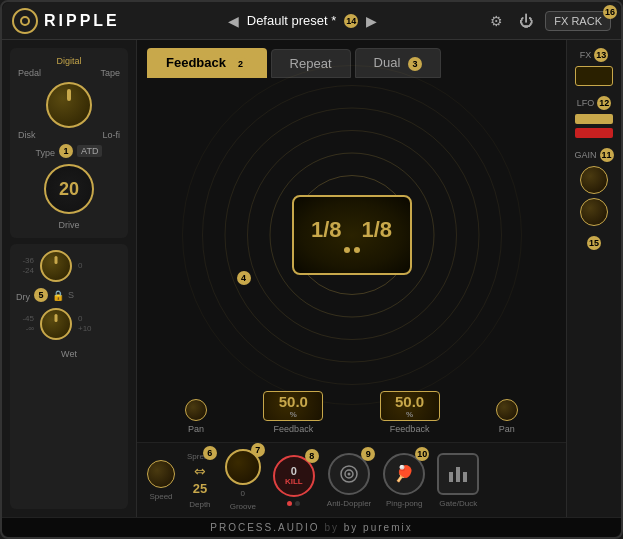  What do you see at coordinates (507, 429) in the screenshot?
I see `right-pan-label: Pan` at bounding box center [507, 429].